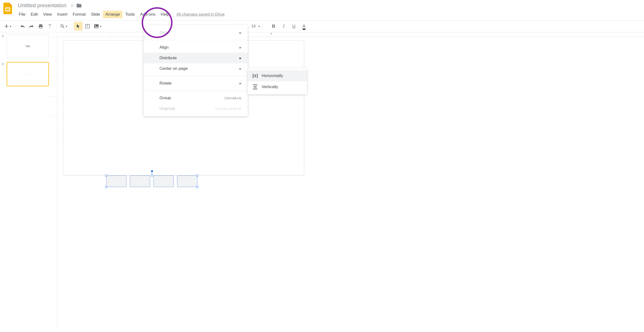 This screenshot has height=332, width=644. I want to click on distribute-submenu: Horizontally Vertically, so click(278, 81).